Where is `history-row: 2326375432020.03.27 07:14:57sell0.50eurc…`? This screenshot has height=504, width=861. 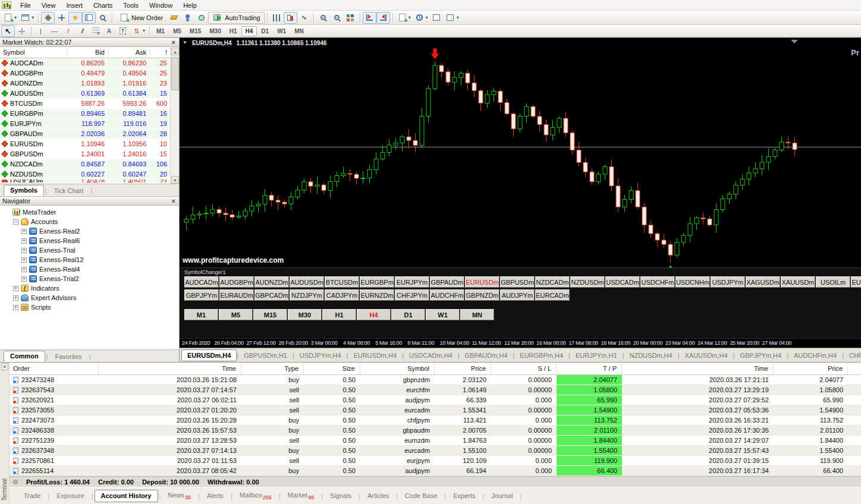
history-row: 2326375432020.03.27 07:14:57sell0.50eurc… is located at coordinates (435, 390).